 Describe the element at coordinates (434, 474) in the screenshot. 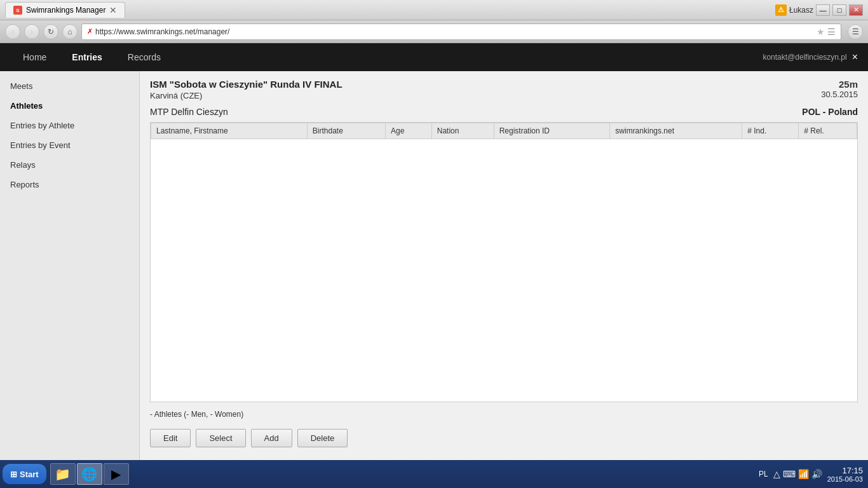

I see `taskbar: ⊞ Start 📁 🌐 ▶ PL △ ⌨ 📶 🔊 17:15 2015-06-0…` at that location.